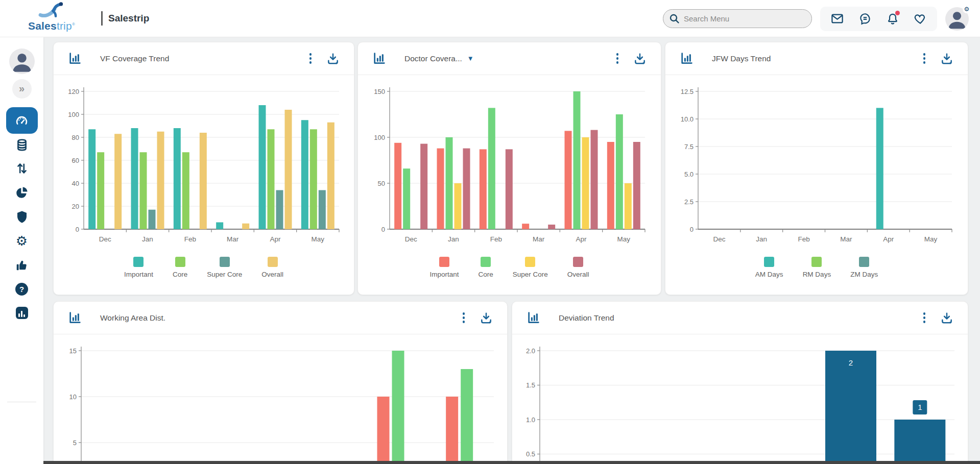  I want to click on sidebar-item-shield, so click(21, 217).